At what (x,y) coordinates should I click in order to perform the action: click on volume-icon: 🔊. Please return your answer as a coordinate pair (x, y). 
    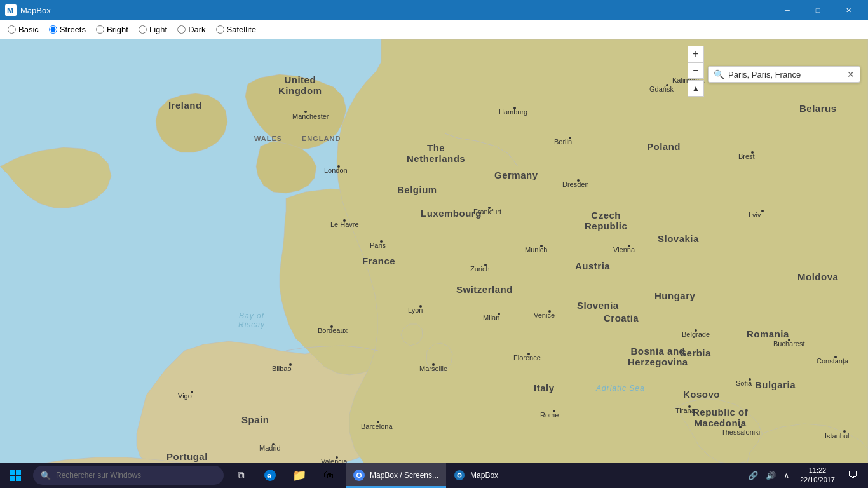
    Looking at the image, I should click on (771, 475).